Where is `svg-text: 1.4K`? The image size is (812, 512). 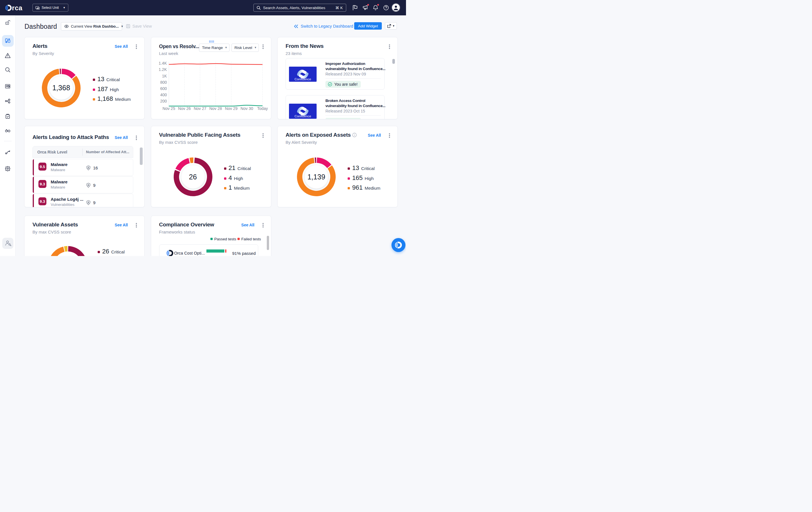 svg-text: 1.4K is located at coordinates (163, 63).